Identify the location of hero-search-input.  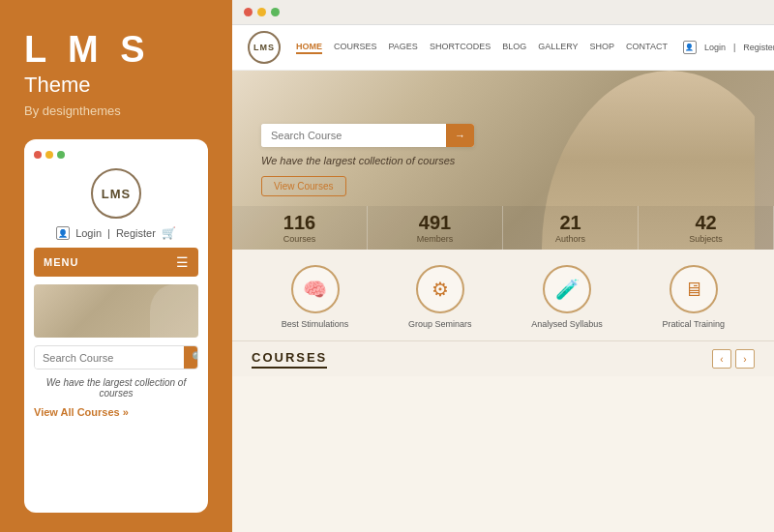
(354, 135).